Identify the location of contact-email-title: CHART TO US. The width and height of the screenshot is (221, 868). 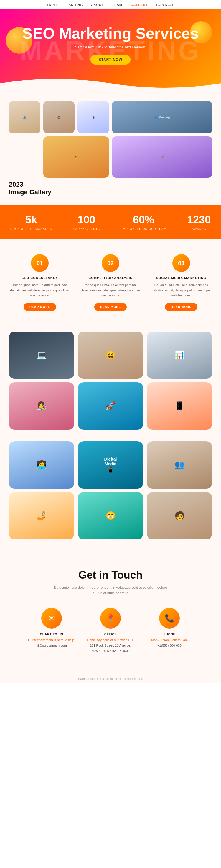
(51, 634).